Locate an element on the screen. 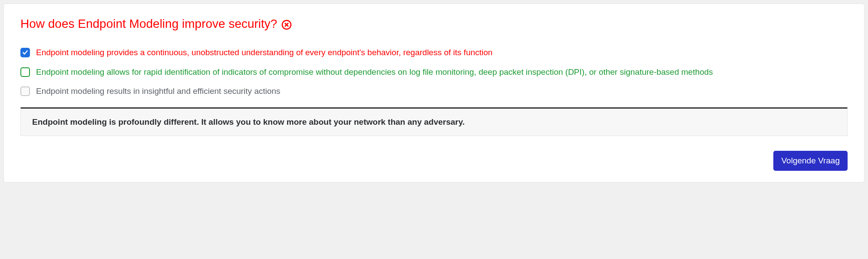 This screenshot has width=868, height=259. question-text: How does Endpoint Modeling improve secur… is located at coordinates (149, 24).